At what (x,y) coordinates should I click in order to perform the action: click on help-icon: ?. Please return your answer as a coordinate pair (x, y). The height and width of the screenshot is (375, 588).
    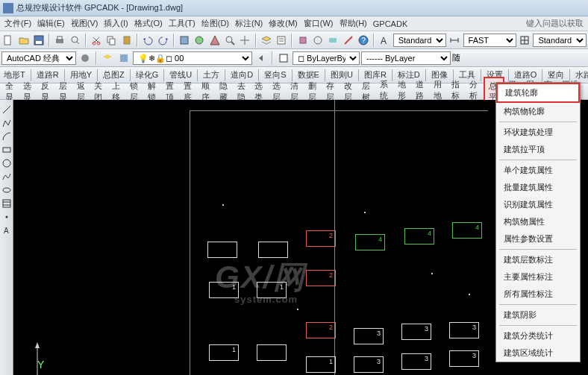
    Looking at the image, I should click on (363, 40).